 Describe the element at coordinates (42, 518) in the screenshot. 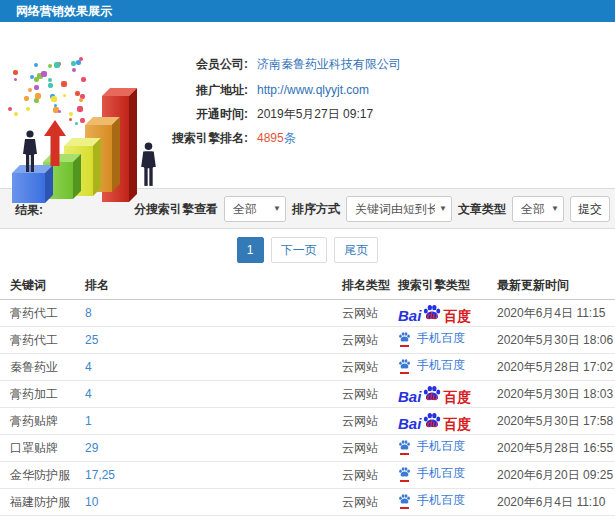

I see `keyword-cell` at that location.